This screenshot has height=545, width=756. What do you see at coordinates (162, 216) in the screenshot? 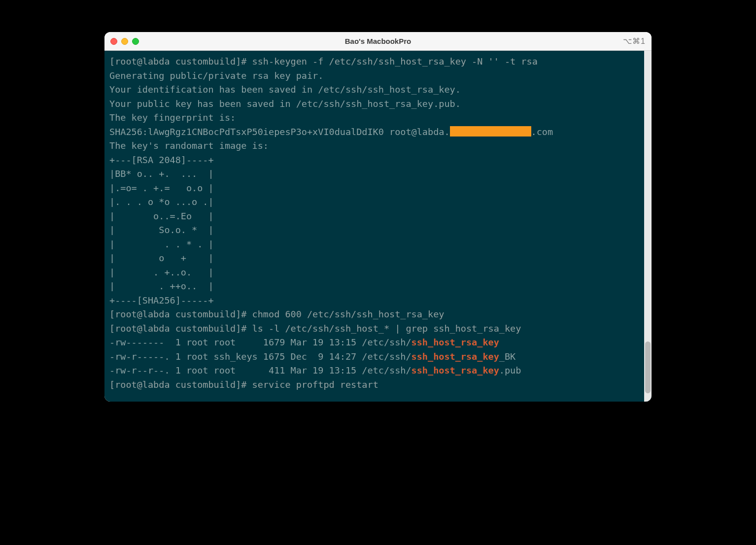
I see `randomart-line: | o..=.Eo |` at bounding box center [162, 216].